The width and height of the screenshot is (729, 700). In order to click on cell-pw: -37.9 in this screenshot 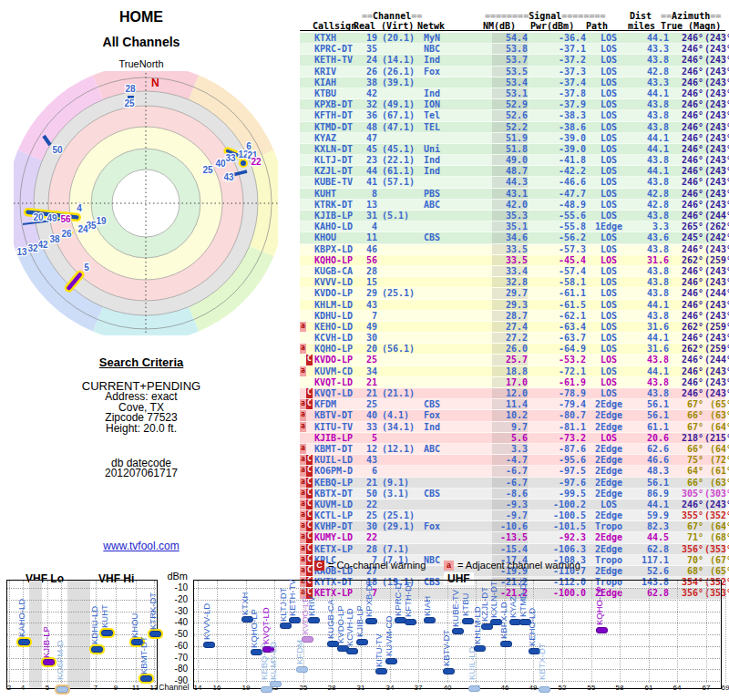, I will do `click(557, 104)`.